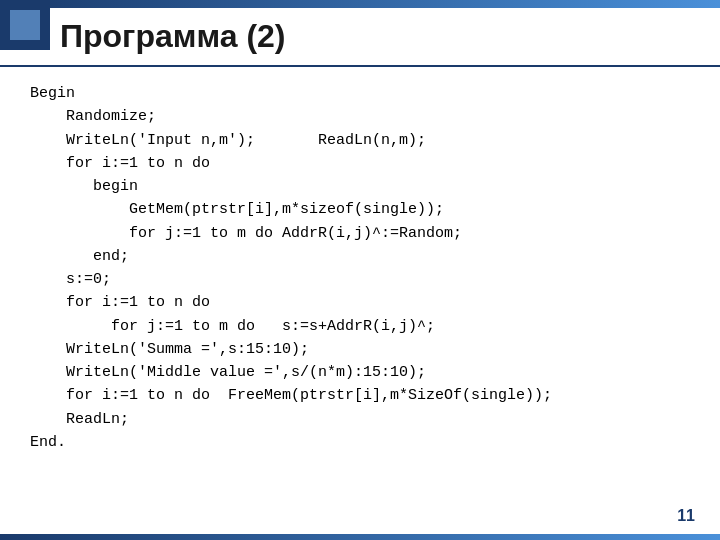 Image resolution: width=720 pixels, height=540 pixels. What do you see at coordinates (360, 537) in the screenshot?
I see `bottom-accent` at bounding box center [360, 537].